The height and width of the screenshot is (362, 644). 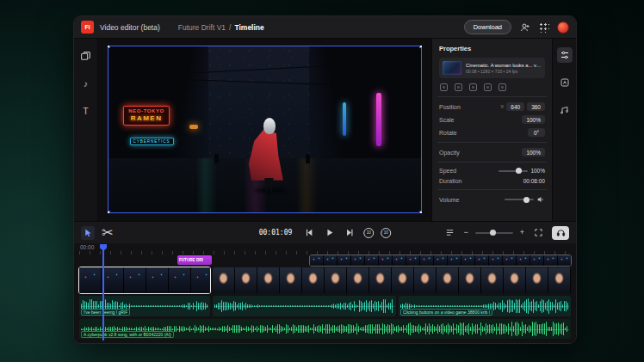 I want to click on video-clip, so click(x=392, y=280).